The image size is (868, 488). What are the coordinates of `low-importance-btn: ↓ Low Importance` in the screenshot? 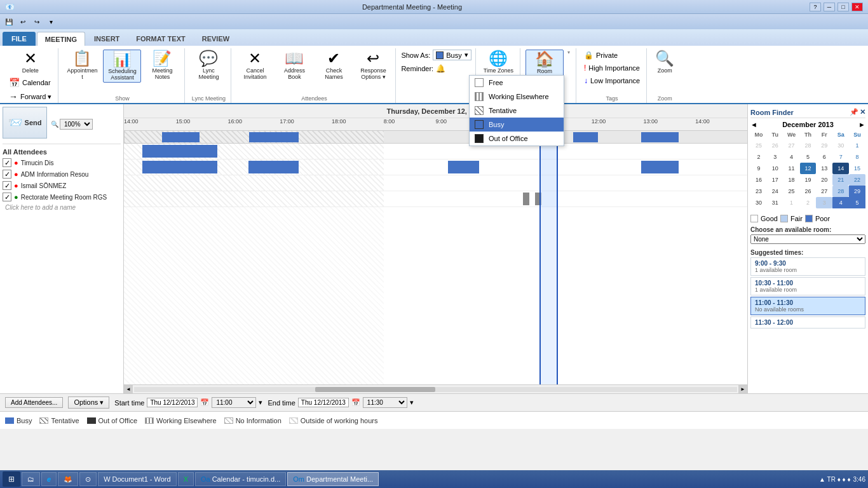 It's located at (612, 81).